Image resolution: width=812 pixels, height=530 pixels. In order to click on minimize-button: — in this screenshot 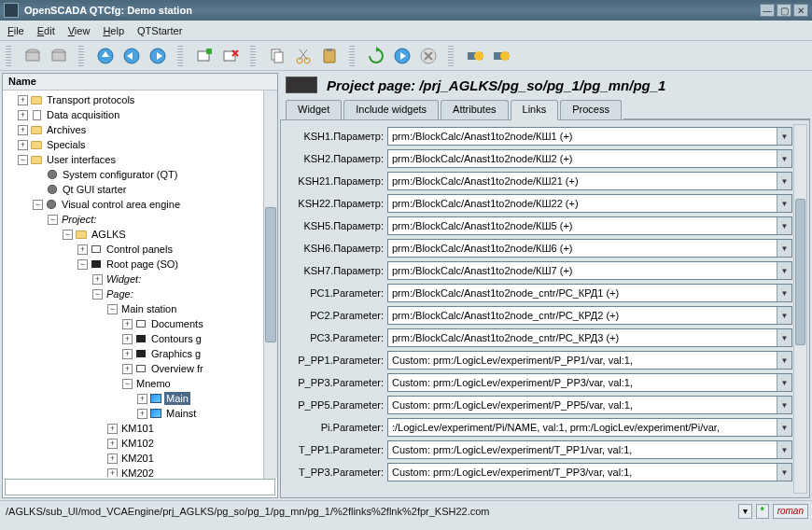, I will do `click(767, 10)`.